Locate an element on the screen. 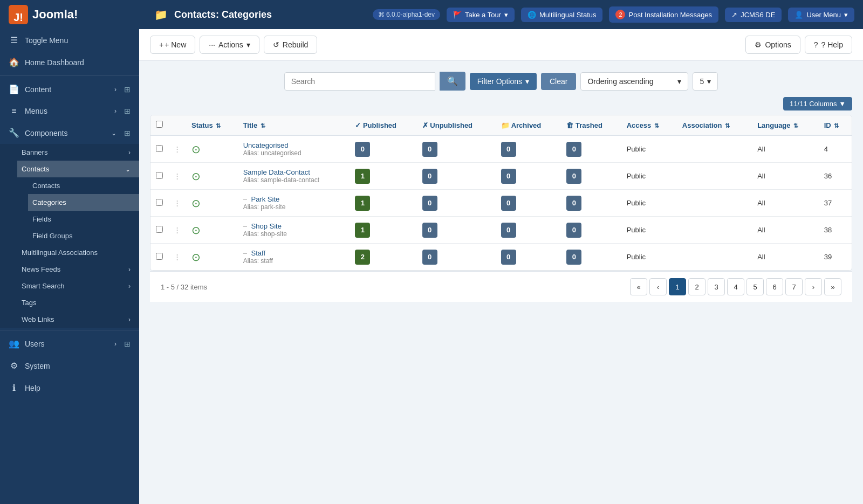 Image resolution: width=863 pixels, height=504 pixels. unpublished-cell: 0 is located at coordinates (456, 203).